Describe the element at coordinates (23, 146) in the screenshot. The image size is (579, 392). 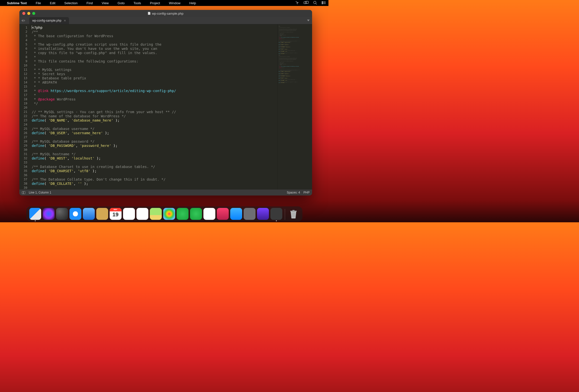
I see `line-number: 29` at that location.